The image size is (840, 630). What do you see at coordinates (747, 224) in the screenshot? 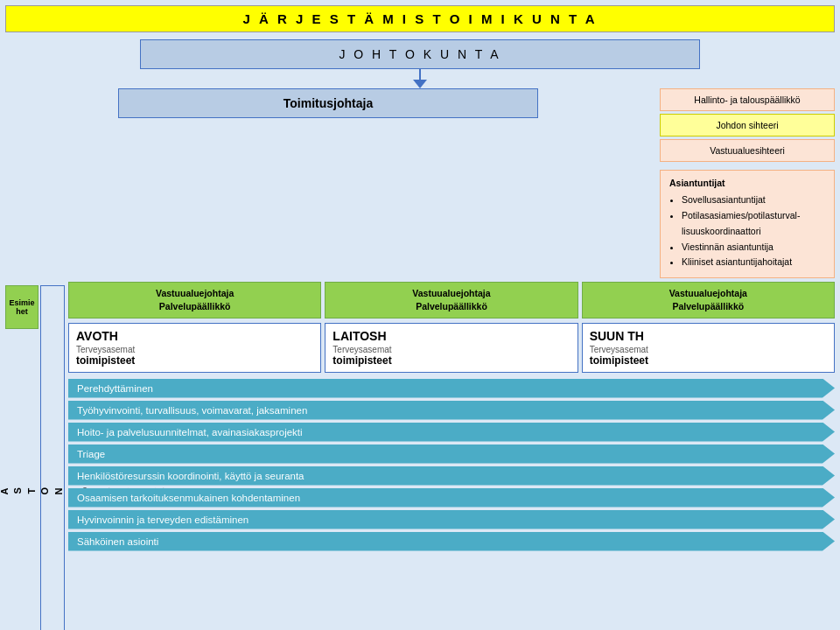
I see `asiantuntijat-box: Asiantuntijat Sovellusasiantuntijat Poti…` at bounding box center [747, 224].